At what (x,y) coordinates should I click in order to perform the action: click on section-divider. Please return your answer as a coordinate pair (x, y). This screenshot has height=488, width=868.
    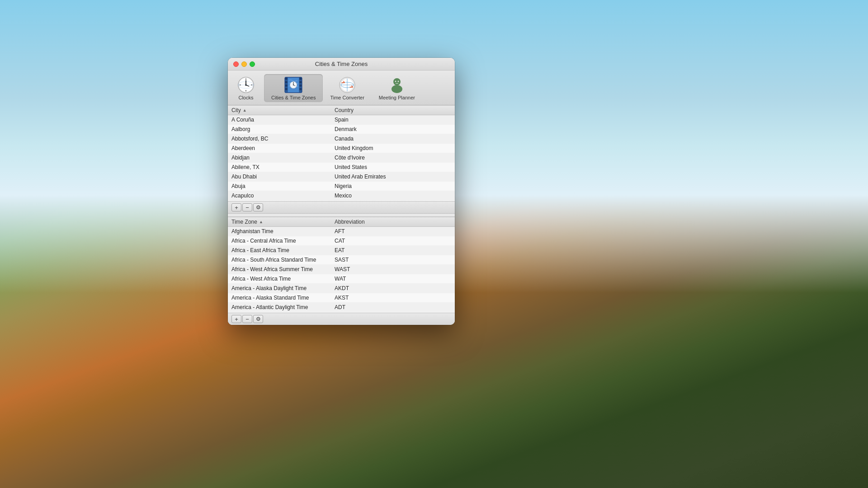
    Looking at the image, I should click on (341, 215).